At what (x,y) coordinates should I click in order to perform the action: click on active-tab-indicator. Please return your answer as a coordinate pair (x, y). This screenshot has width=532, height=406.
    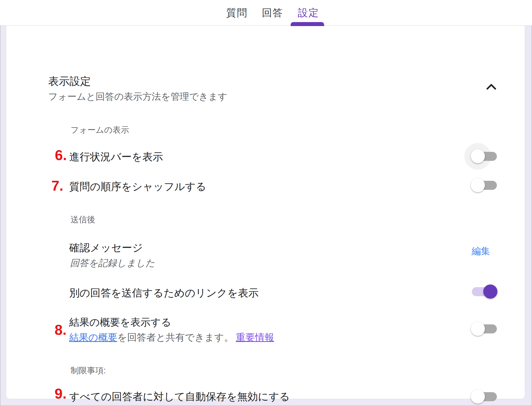
    Looking at the image, I should click on (307, 24).